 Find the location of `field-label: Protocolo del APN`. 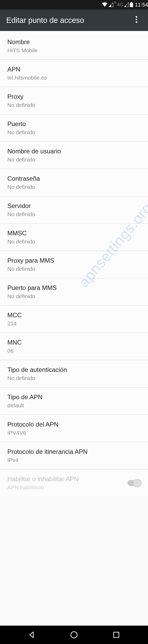

field-label: Protocolo del APN is located at coordinates (74, 424).